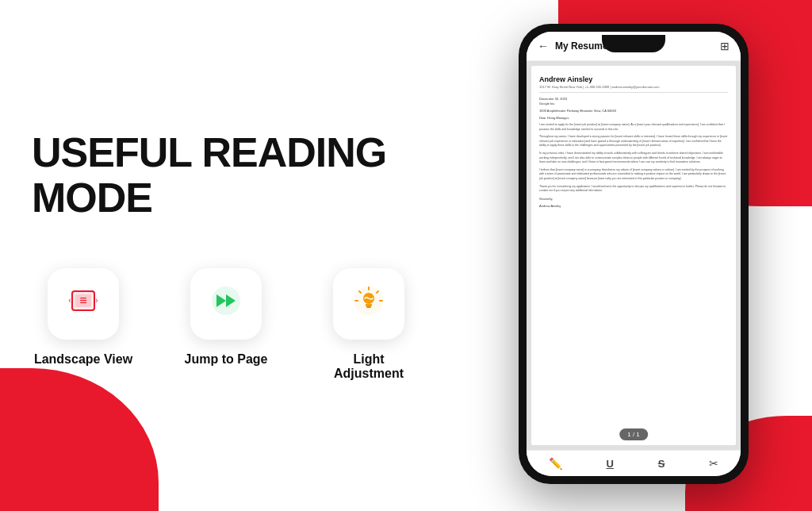  Describe the element at coordinates (634, 103) in the screenshot. I see `resume-company-name: Google Inc.` at that location.